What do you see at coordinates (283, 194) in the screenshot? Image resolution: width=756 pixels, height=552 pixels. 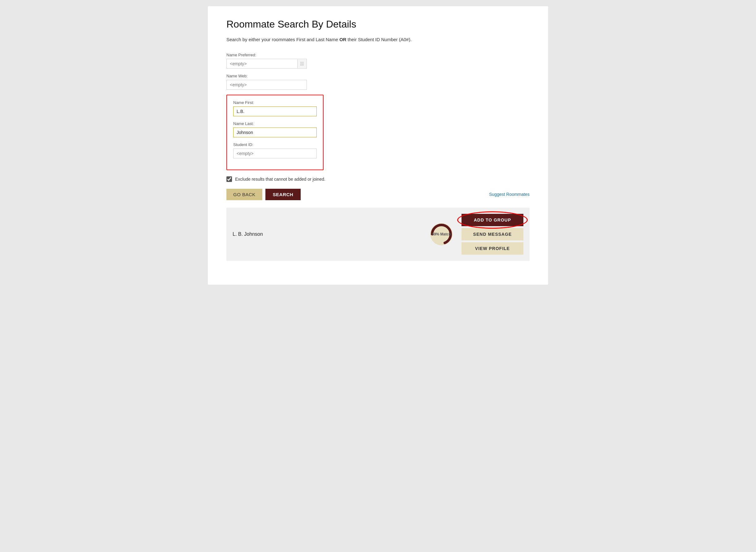 I see `search-button: SEARCH` at bounding box center [283, 194].